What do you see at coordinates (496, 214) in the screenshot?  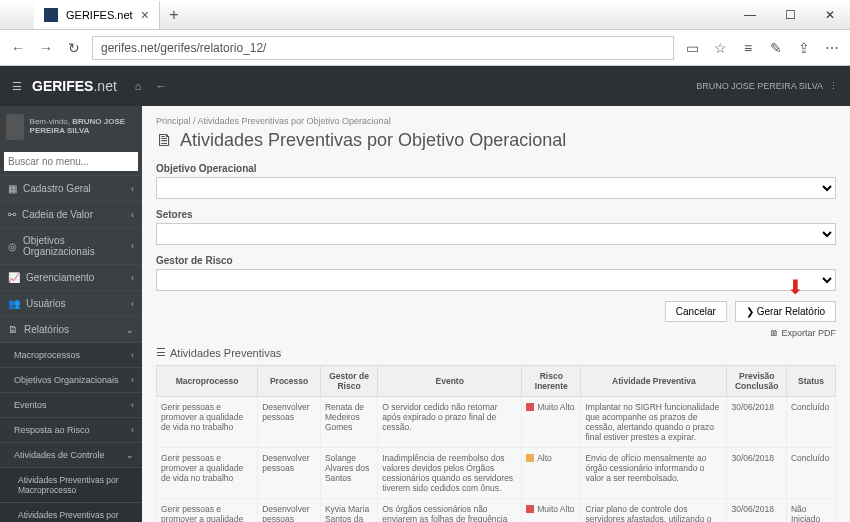 I see `label-setores: Setores` at bounding box center [496, 214].